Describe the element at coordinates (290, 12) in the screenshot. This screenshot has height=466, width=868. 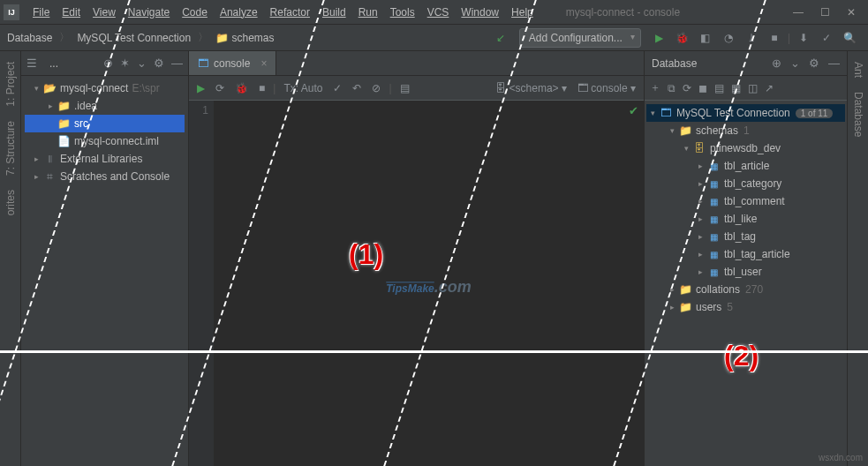
I see `menu-refactor: Refactor` at that location.